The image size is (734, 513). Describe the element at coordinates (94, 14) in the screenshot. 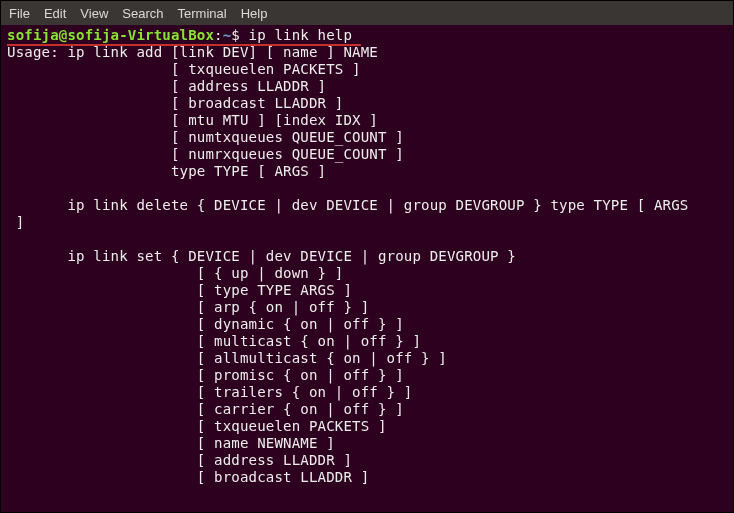

I see `menu-view: View` at that location.